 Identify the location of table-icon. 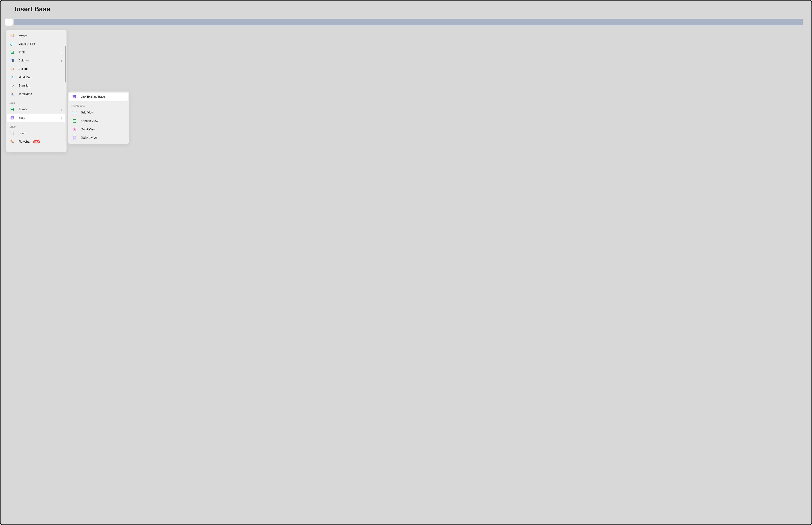
(12, 52).